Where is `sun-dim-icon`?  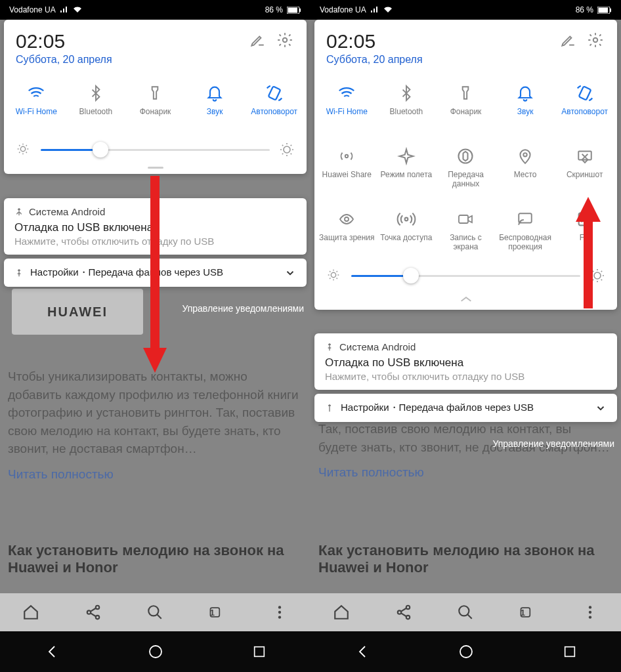
sun-dim-icon is located at coordinates (24, 150).